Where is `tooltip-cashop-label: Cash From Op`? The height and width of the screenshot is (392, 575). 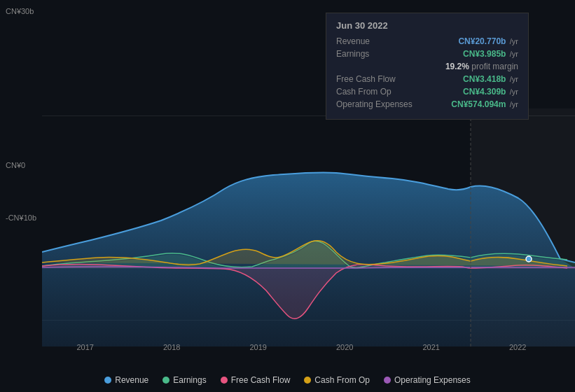
tooltip-cashop-label: Cash From Op is located at coordinates (364, 92).